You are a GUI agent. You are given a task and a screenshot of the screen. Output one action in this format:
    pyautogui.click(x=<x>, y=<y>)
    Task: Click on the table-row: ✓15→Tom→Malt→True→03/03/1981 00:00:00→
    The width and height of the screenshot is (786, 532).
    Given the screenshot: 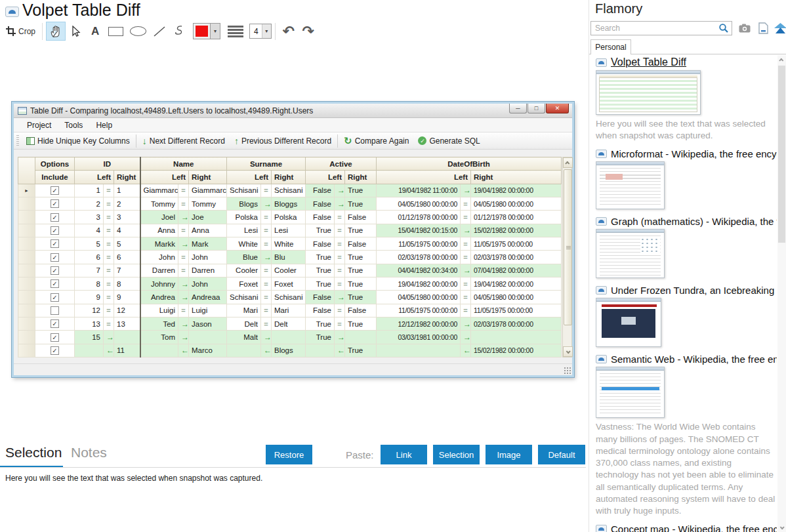 What is the action you would take?
    pyautogui.click(x=290, y=337)
    